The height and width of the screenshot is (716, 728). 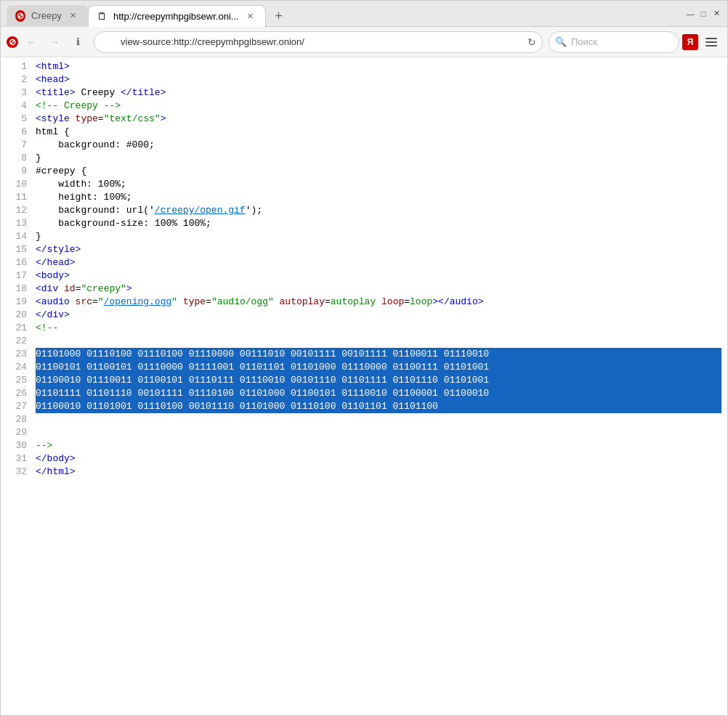 What do you see at coordinates (17, 433) in the screenshot?
I see `line-number-29: 29` at bounding box center [17, 433].